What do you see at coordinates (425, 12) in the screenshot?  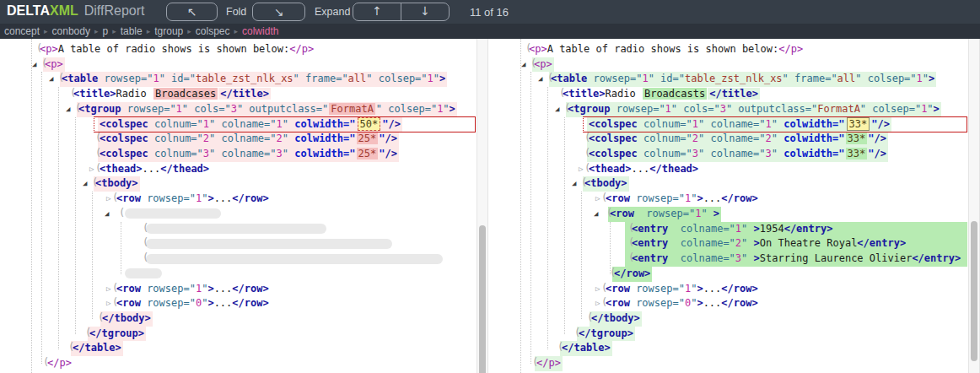 I see `next-diff-button: ↓` at bounding box center [425, 12].